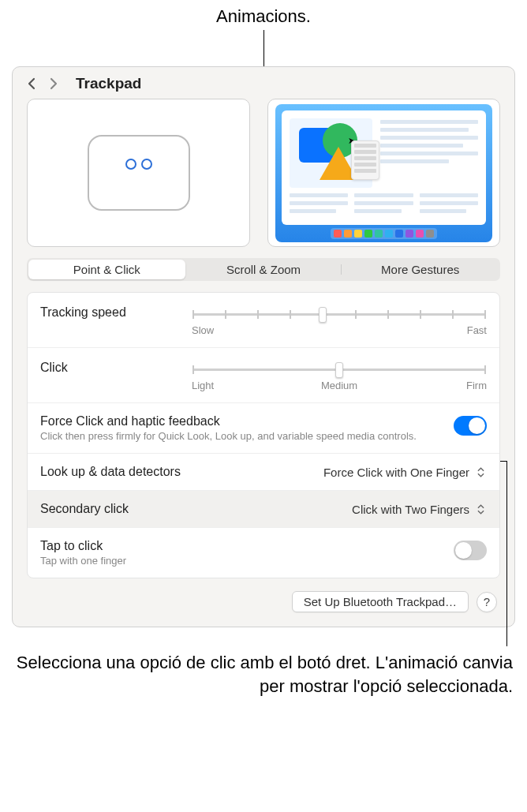  I want to click on click-row: Click Light Medium Firm, so click(264, 376).